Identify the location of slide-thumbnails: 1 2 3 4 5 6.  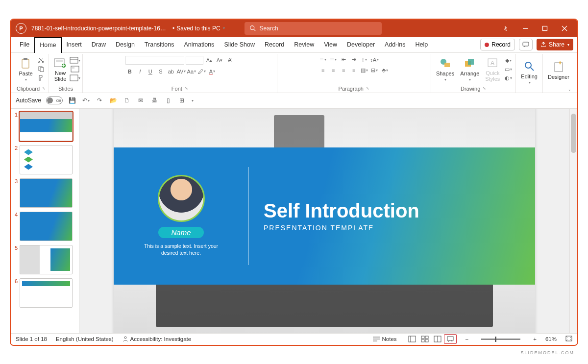
(45, 221).